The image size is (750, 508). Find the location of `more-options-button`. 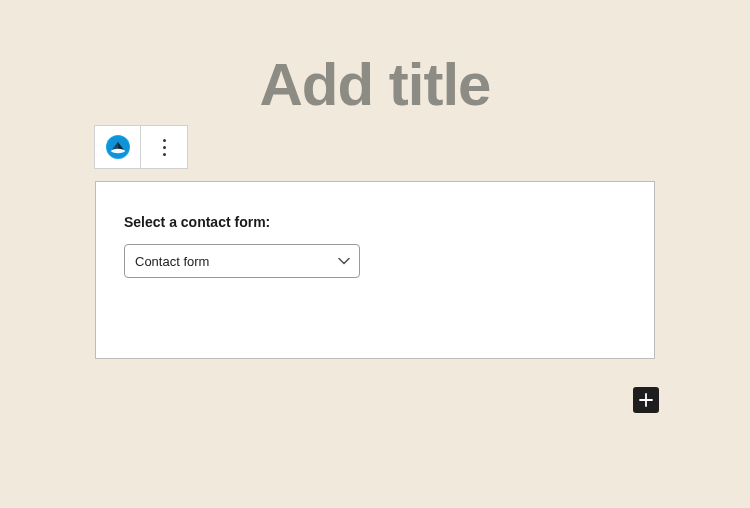

more-options-button is located at coordinates (164, 147).